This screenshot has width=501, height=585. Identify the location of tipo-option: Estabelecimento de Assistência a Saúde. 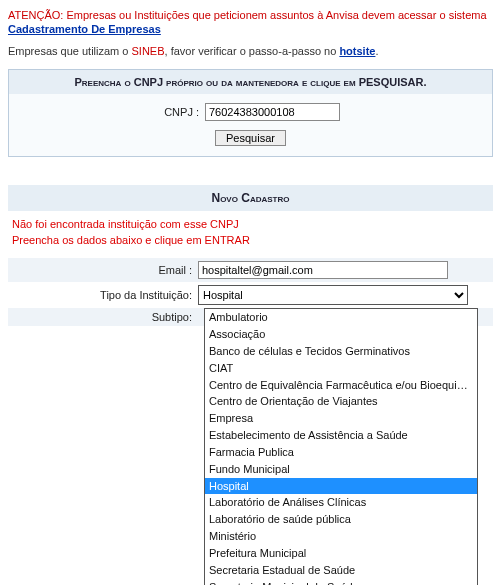
(341, 436).